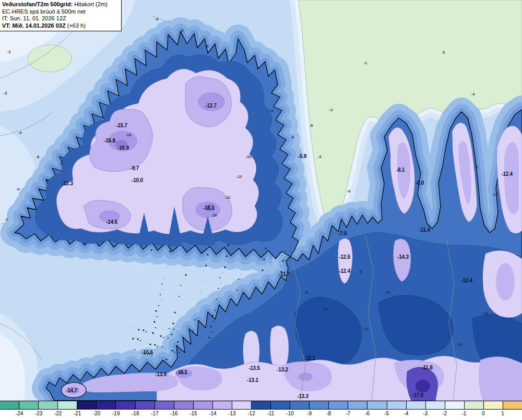 The image size is (522, 420). What do you see at coordinates (38, 4) in the screenshot?
I see `product-title: Veðurstofan/T2m 500grid:` at bounding box center [38, 4].